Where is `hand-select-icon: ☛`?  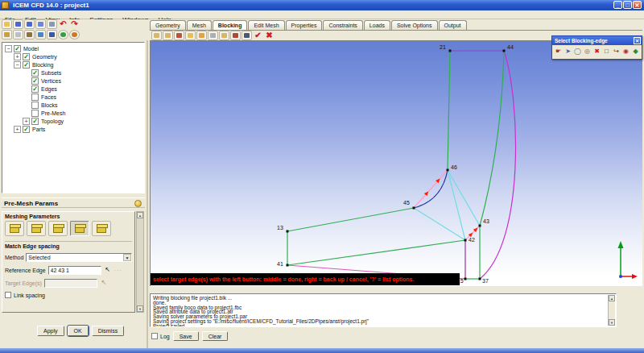 hand-select-icon: ☛ is located at coordinates (559, 52).